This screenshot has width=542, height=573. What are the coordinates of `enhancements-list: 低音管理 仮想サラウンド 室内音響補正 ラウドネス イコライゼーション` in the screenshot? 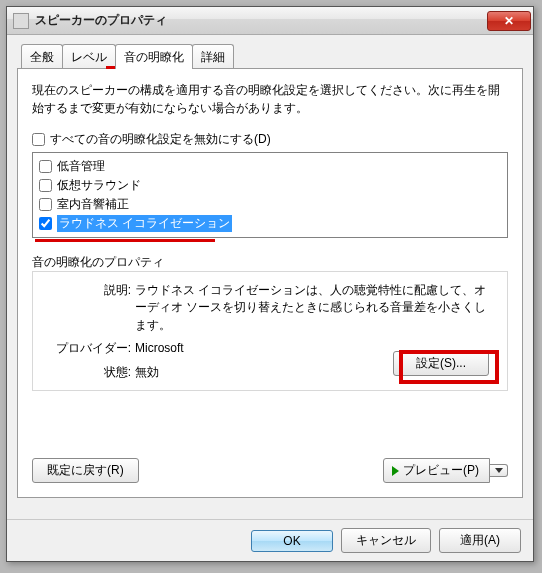 It's located at (270, 195).